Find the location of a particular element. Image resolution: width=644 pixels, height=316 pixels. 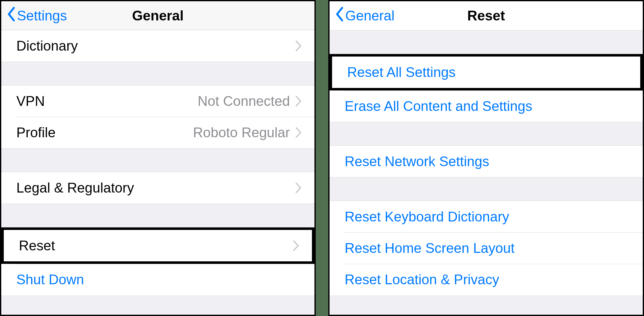

row-label: Reset is located at coordinates (37, 246).